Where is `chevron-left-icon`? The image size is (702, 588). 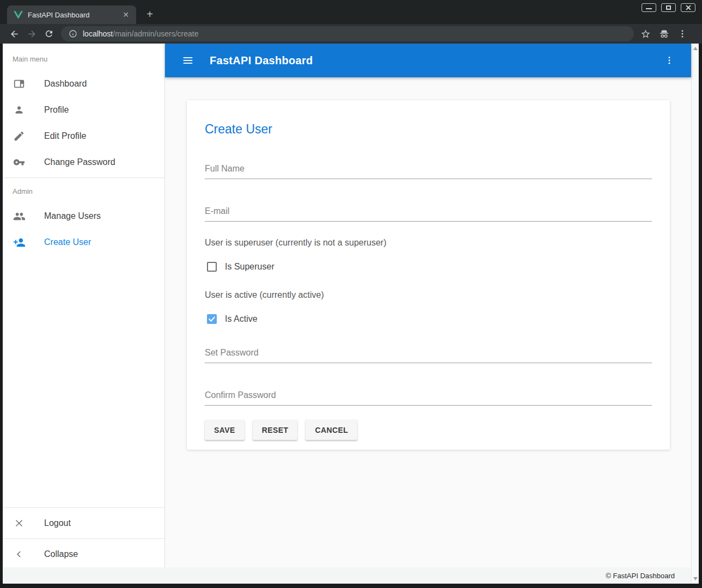
chevron-left-icon is located at coordinates (19, 554).